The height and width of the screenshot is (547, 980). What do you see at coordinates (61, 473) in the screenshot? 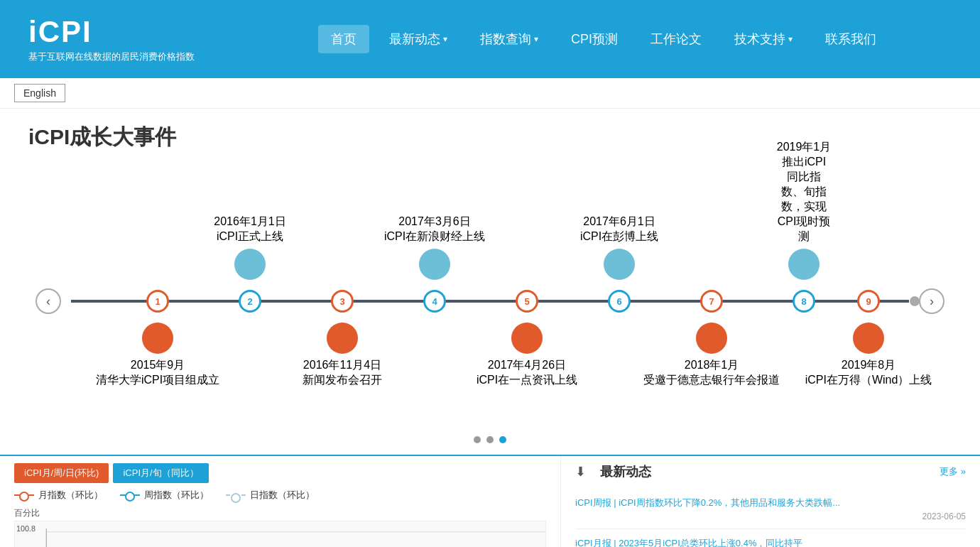
I see `chart-tab-monthly: iCPI月/周/日(环比)` at bounding box center [61, 473].